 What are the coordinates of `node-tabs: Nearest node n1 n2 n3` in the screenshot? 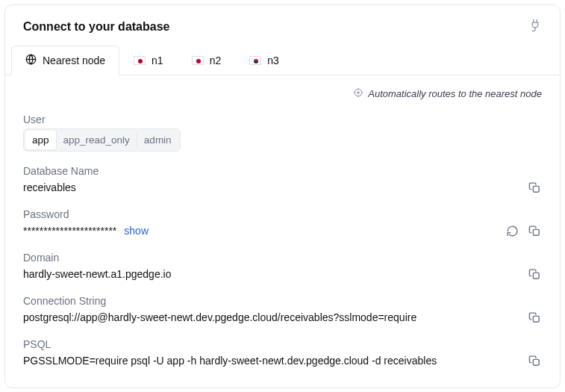 It's located at (282, 60).